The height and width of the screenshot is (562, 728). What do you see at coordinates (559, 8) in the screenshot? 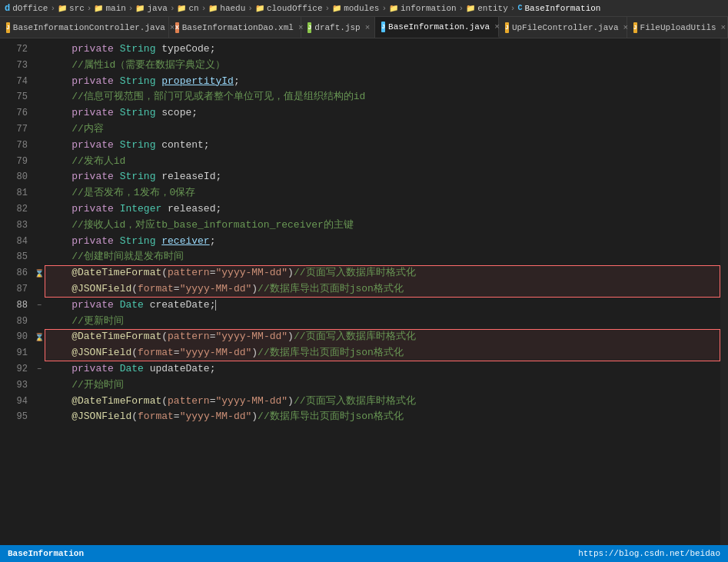
I see `breadcrumb-baseinformation: C BaseInformation` at bounding box center [559, 8].